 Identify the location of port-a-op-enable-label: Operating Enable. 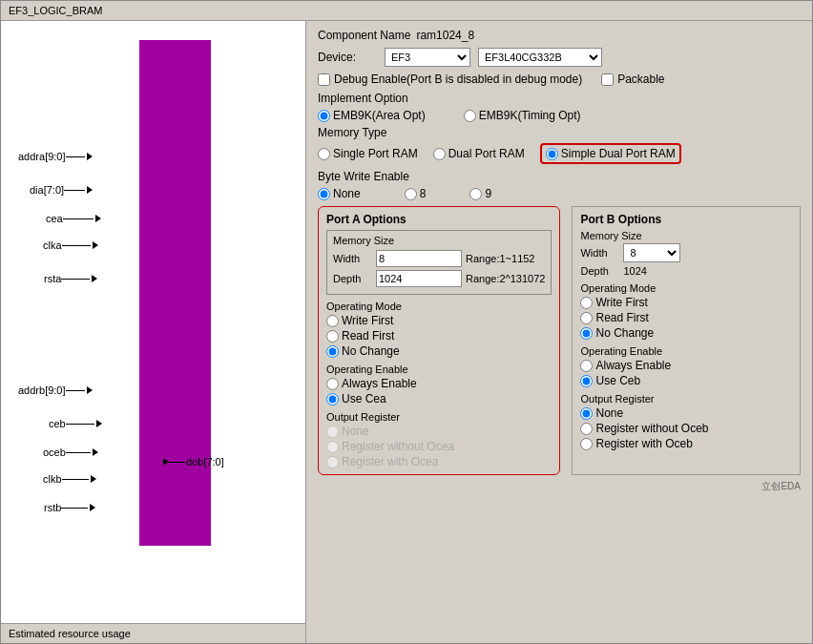
(439, 369).